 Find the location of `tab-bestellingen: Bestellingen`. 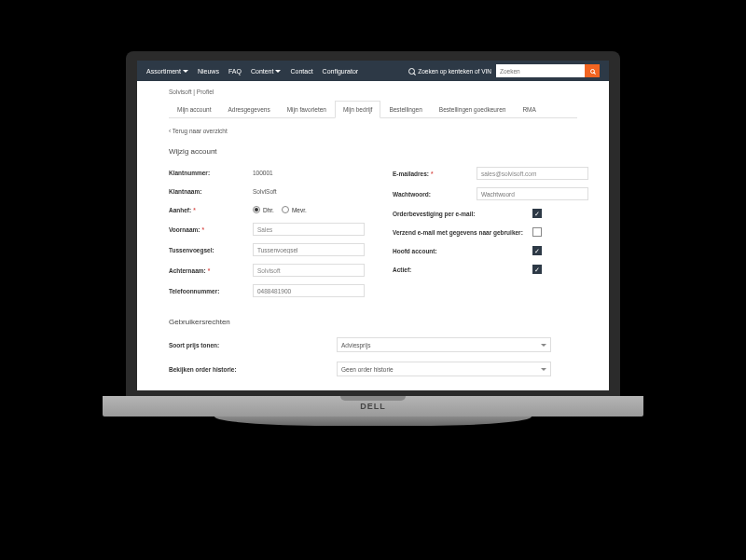

tab-bestellingen: Bestellingen is located at coordinates (405, 110).